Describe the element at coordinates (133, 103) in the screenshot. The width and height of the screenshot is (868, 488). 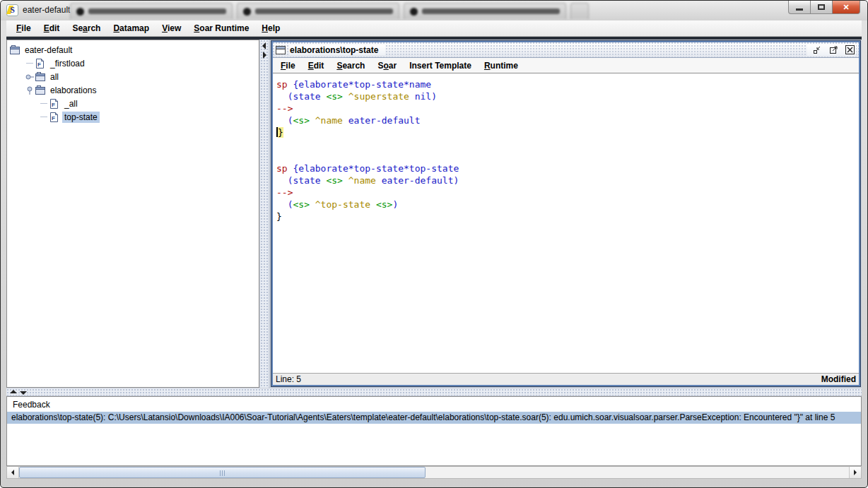
I see `tree-item-all: F_all` at that location.